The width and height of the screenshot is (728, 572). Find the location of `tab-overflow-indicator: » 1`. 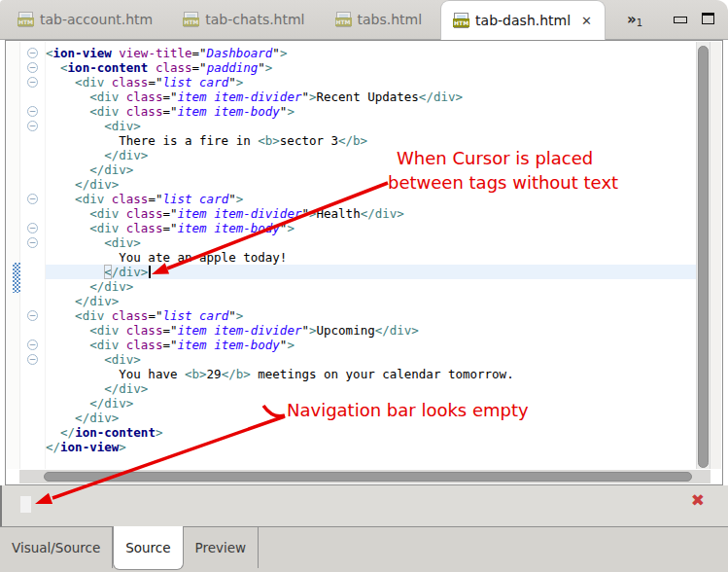

tab-overflow-indicator: » 1 is located at coordinates (635, 19).